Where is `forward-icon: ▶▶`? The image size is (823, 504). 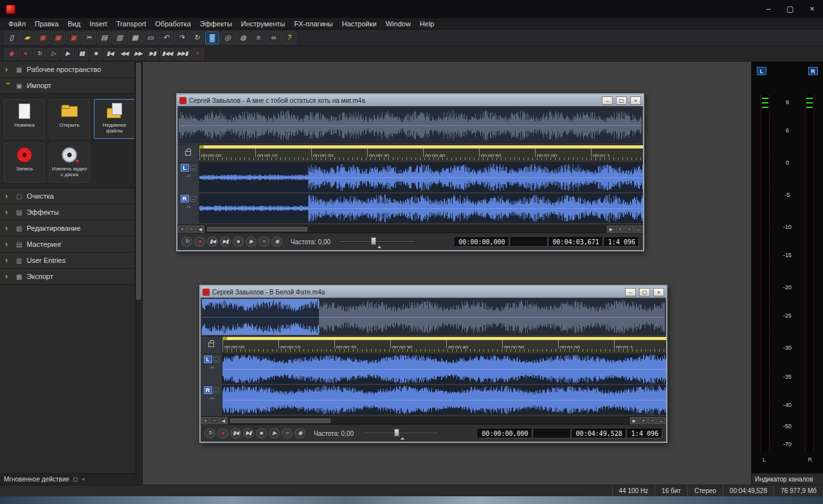
forward-icon: ▶▶ is located at coordinates (138, 54).